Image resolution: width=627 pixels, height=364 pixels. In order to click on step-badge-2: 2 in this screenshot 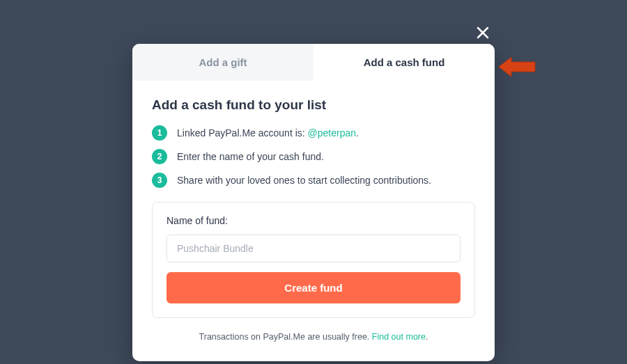, I will do `click(160, 157)`.